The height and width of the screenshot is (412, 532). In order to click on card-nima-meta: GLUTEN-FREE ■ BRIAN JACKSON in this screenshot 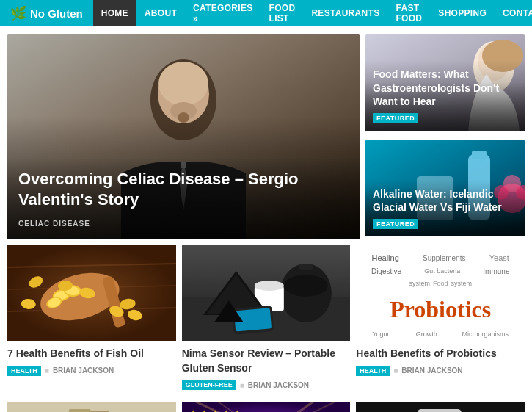, I will do `click(266, 385)`.